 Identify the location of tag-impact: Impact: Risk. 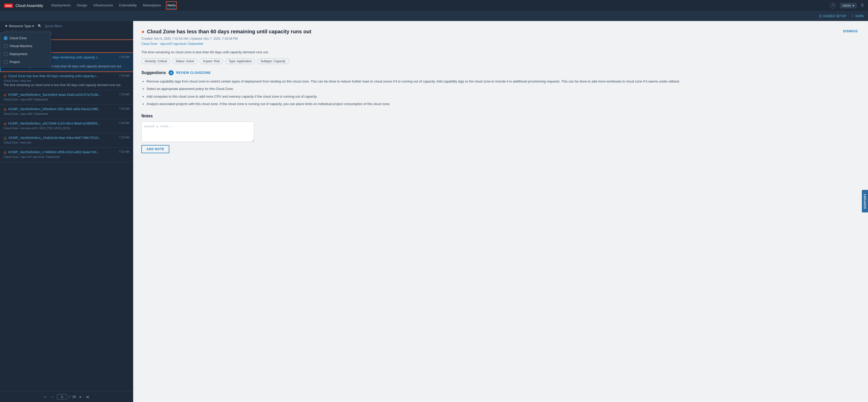
(211, 61).